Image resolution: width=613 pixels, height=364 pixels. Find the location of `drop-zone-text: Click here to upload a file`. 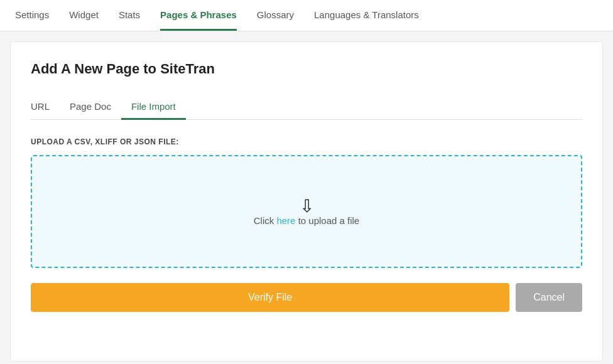

drop-zone-text: Click here to upload a file is located at coordinates (306, 221).